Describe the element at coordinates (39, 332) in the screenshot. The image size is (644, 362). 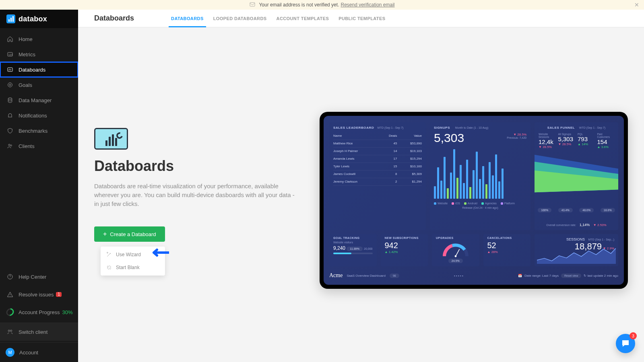
I see `sidebar-item-switch-client: Switch client` at that location.